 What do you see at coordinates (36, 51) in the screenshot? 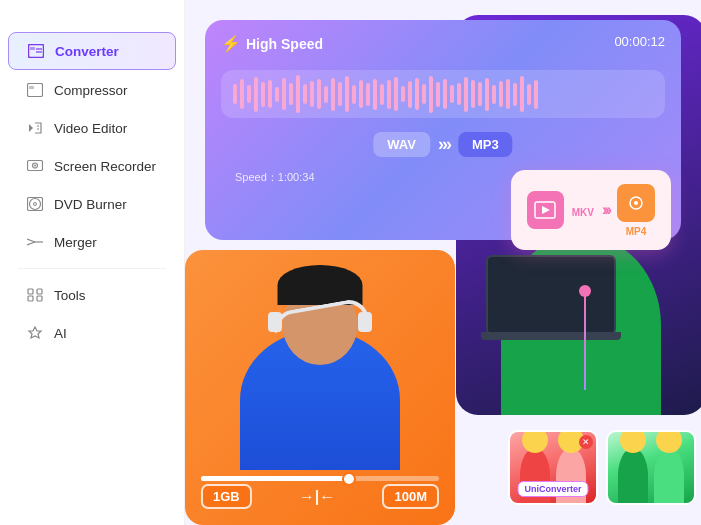
I see `converter-icon` at bounding box center [36, 51].